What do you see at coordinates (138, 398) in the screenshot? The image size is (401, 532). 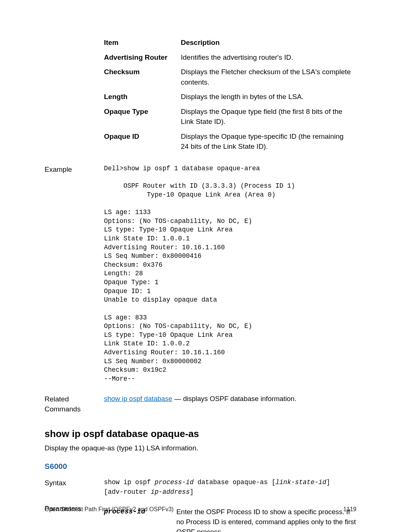 I see `related-link-show-ip-ospf-database: show ip ospf database` at bounding box center [138, 398].